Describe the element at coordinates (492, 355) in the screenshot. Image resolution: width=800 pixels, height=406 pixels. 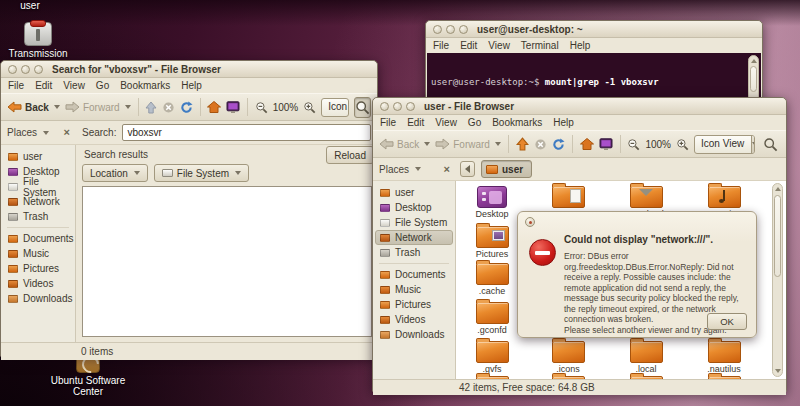
I see `file-item-gvfs: .gvfs` at that location.